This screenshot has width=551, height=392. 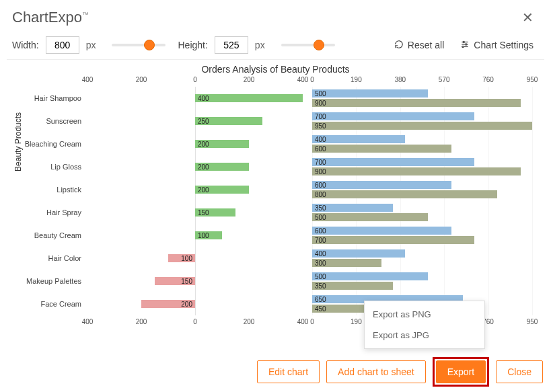 I want to click on height-input, so click(x=231, y=45).